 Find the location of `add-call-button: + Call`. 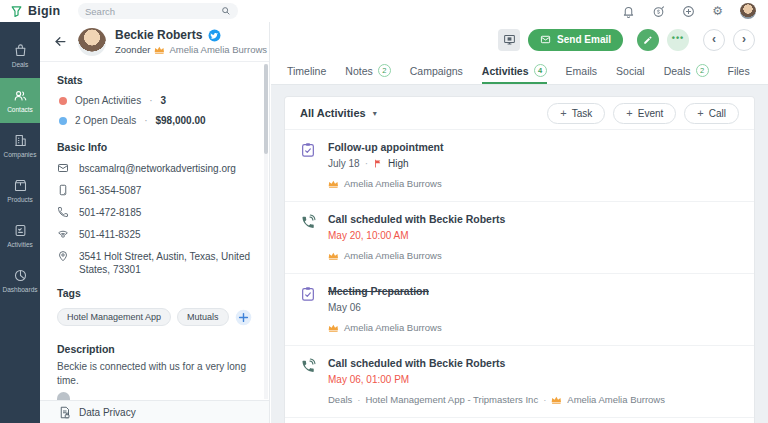

add-call-button: + Call is located at coordinates (712, 114).